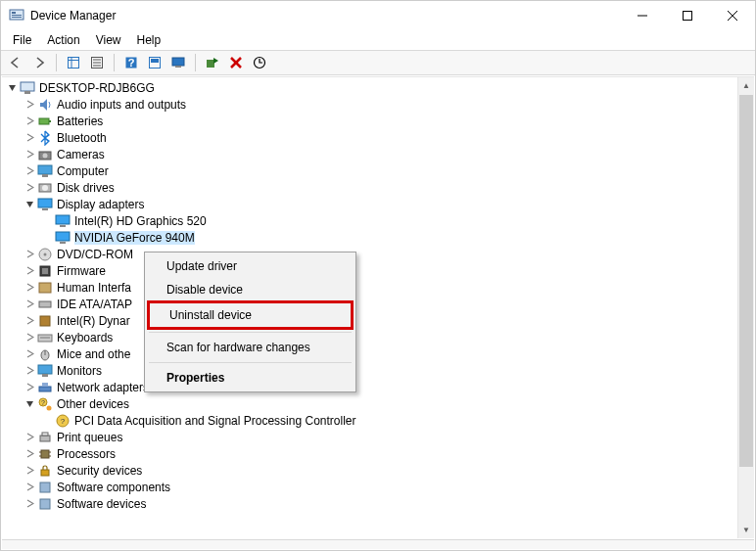 This screenshot has width=756, height=551. What do you see at coordinates (370, 436) in the screenshot?
I see `tree-item-printq: Print queues` at bounding box center [370, 436].